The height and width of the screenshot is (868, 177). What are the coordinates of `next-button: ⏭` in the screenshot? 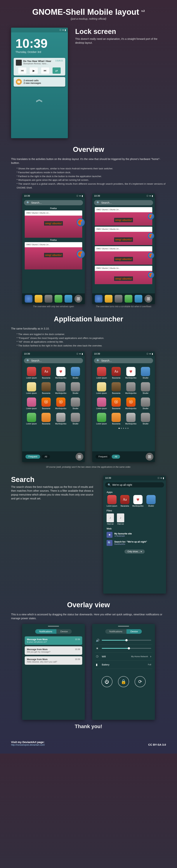 It's located at (45, 71).